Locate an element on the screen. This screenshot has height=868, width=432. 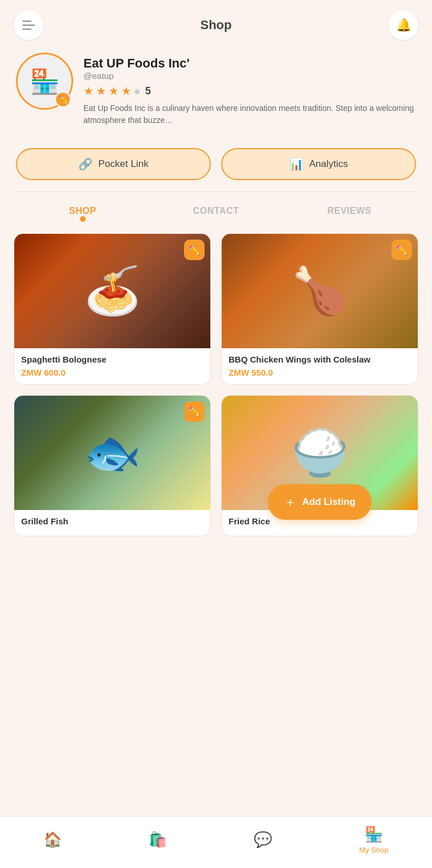
analytics-label: Analytics is located at coordinates (329, 164).